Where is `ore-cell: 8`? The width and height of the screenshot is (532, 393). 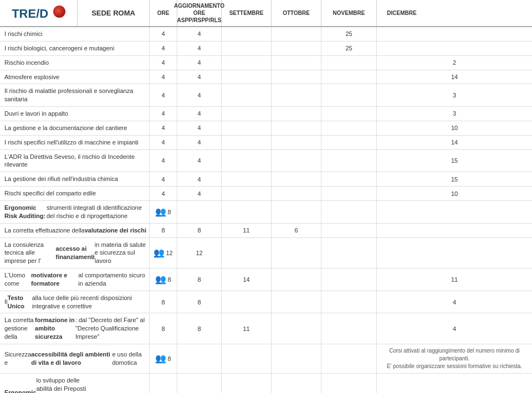 ore-cell: 8 is located at coordinates (163, 329).